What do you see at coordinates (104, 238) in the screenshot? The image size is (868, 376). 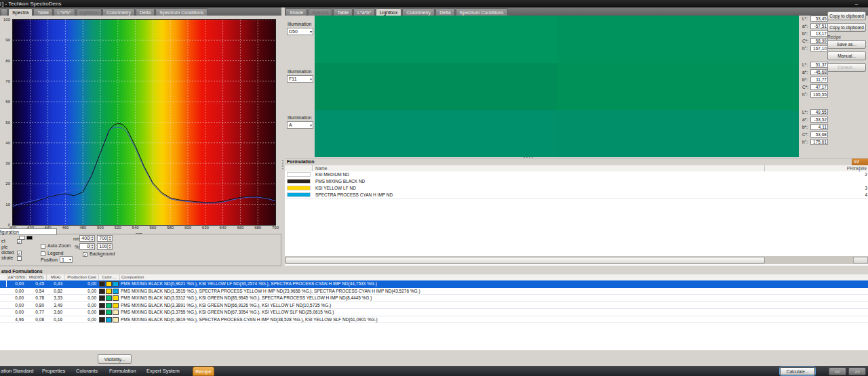 I see `nm-to-spinner: 700 ▴▾` at bounding box center [104, 238].